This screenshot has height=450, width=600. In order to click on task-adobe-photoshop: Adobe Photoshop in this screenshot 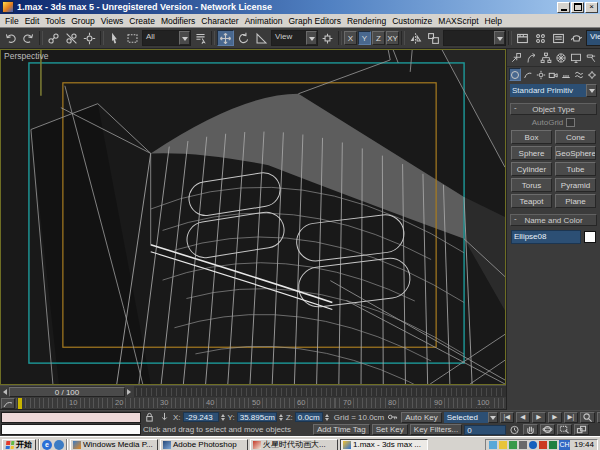, I will do `click(204, 444)`.